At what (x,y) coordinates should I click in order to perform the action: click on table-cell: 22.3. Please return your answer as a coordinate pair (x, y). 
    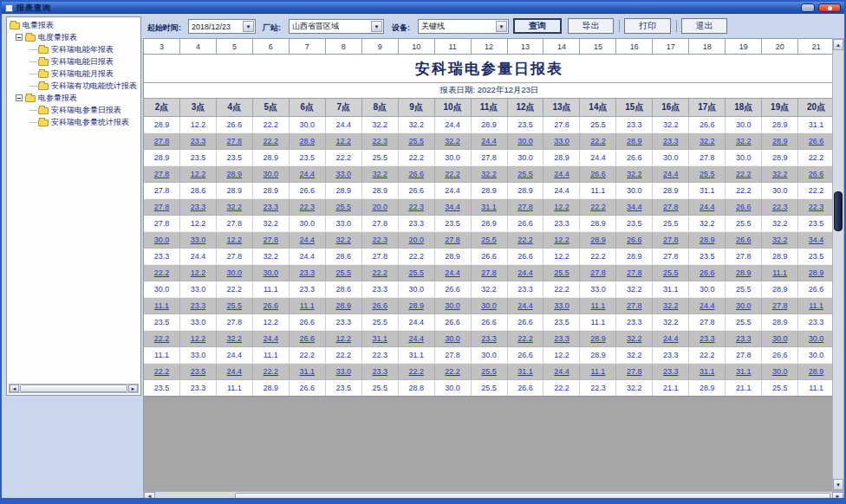
    Looking at the image, I should click on (417, 207).